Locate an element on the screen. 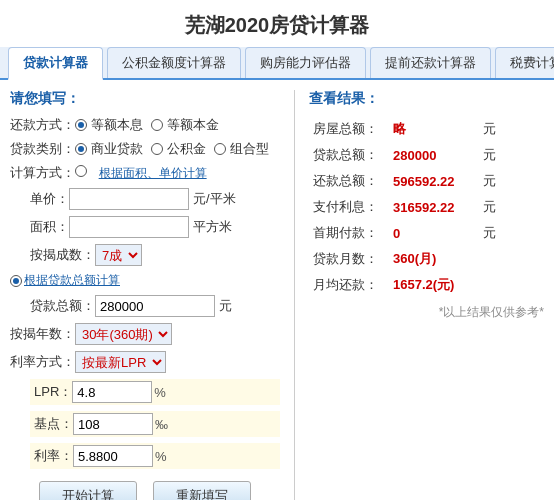  fund-dot is located at coordinates (157, 149).